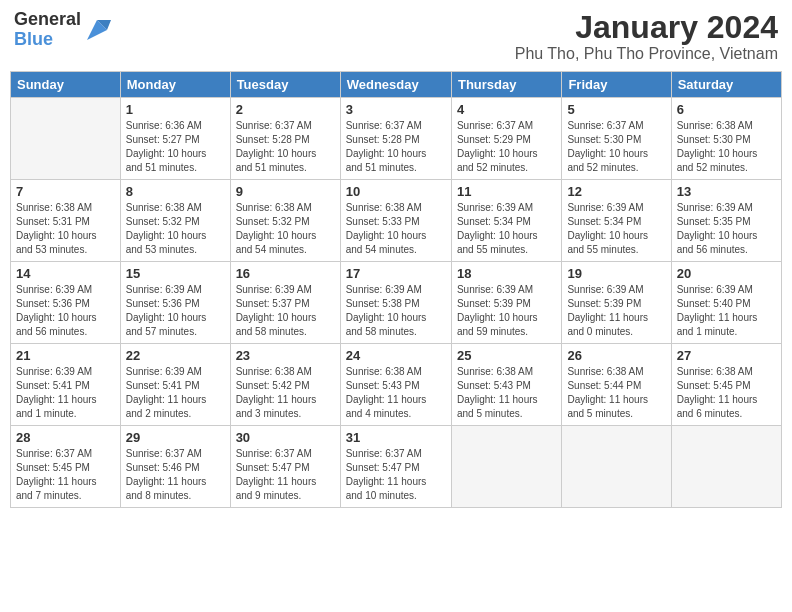  What do you see at coordinates (616, 303) in the screenshot?
I see `calendar-cell: 19Sunrise: 6:39 AM Sunset: 5:39 PM Dayli…` at bounding box center [616, 303].